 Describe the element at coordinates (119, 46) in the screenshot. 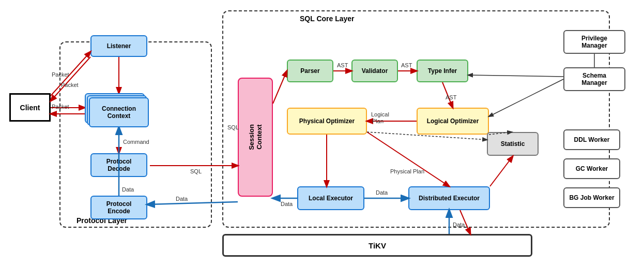

I see `listener-node: Listener` at that location.